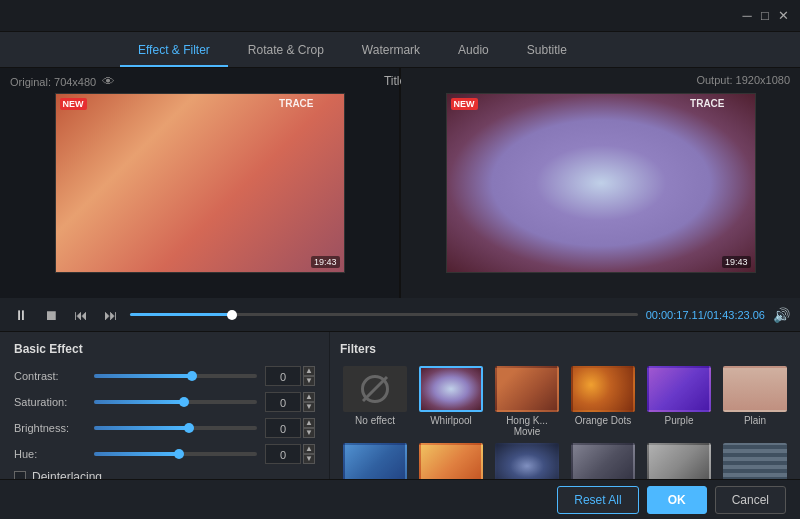 This screenshot has height=519, width=800. I want to click on tab-watermark: Watermark, so click(391, 51).